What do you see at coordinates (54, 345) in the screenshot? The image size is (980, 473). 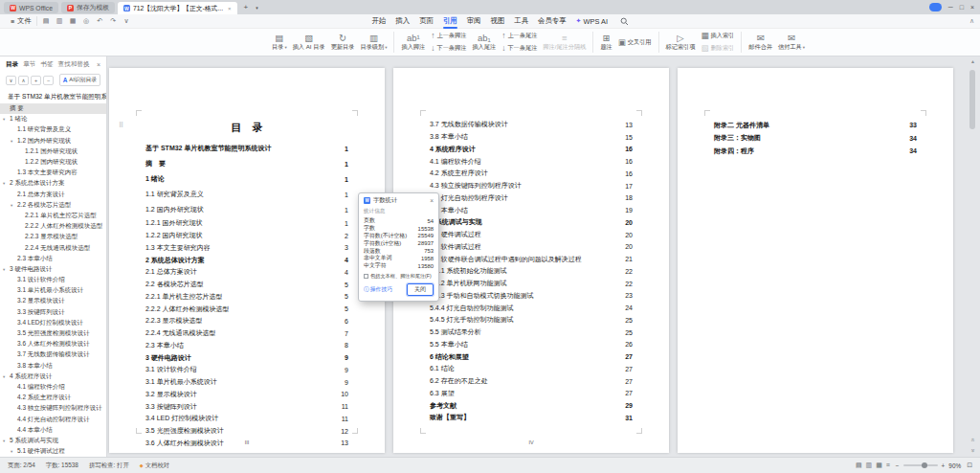 I see `outline-item: 3.6 人体红外检测模块设计` at bounding box center [54, 345].